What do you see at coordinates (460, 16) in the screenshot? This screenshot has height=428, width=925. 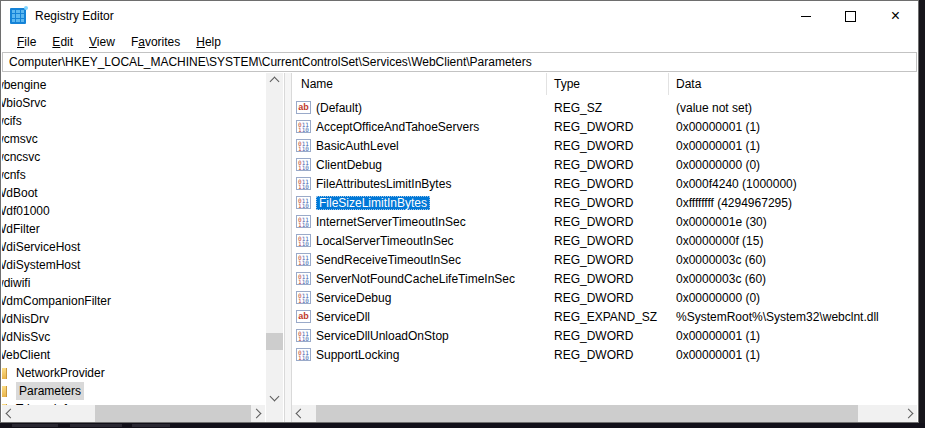 I see `title-bar: Registry Editor ×` at bounding box center [460, 16].